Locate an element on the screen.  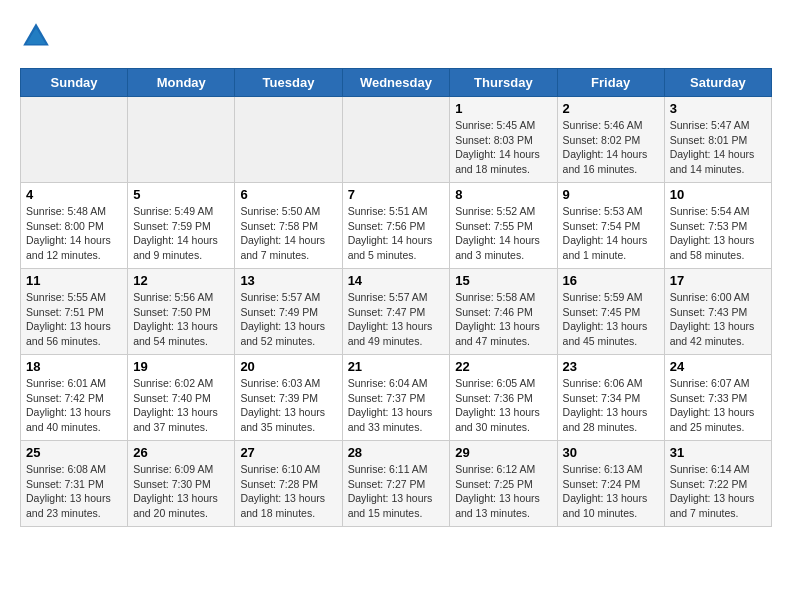
week-row-3: 11Sunrise: 5:55 AM Sunset: 7:51 PM Dayli… is located at coordinates (396, 312).